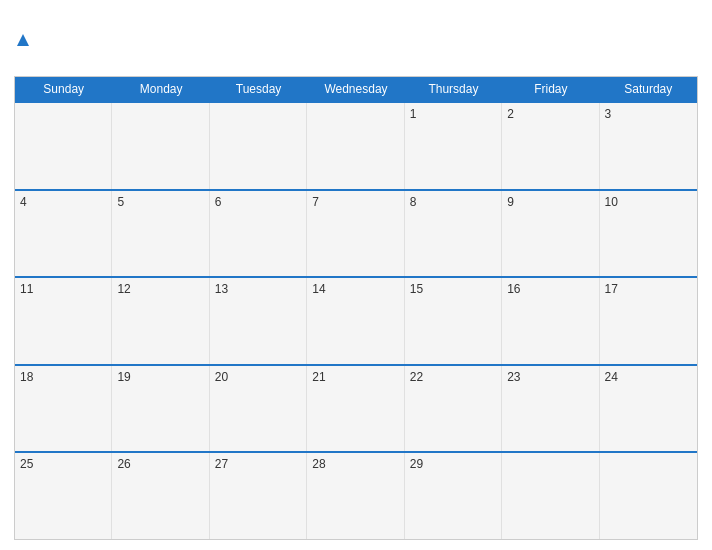 The height and width of the screenshot is (550, 712). I want to click on day-number: 27, so click(222, 464).